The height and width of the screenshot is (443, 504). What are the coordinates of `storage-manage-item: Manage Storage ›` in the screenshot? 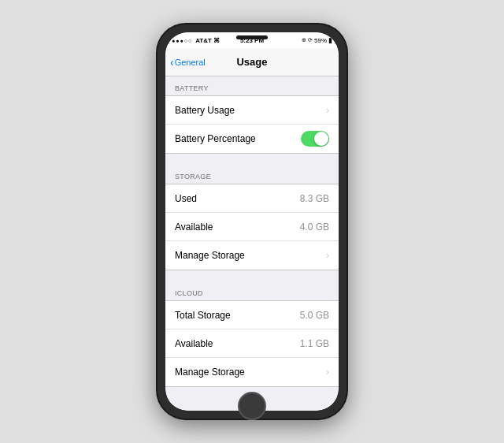 It's located at (252, 255).